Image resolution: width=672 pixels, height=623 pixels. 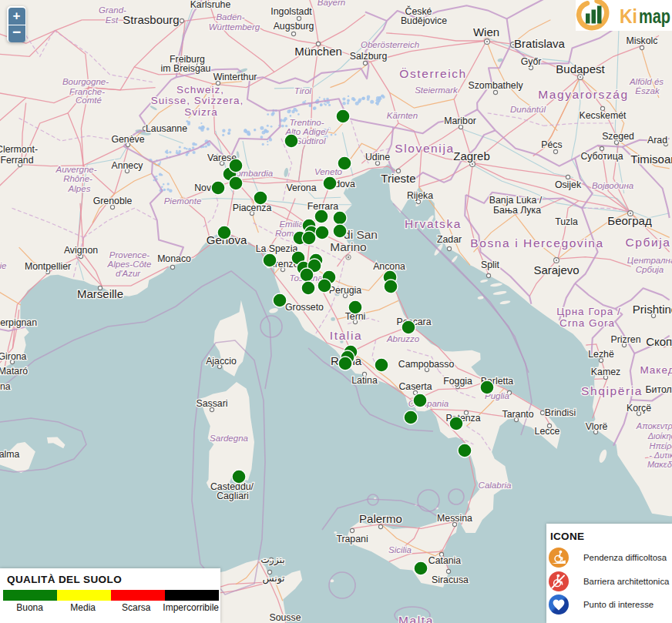 What do you see at coordinates (424, 21) in the screenshot?
I see `svg-text: Budějovice` at bounding box center [424, 21].